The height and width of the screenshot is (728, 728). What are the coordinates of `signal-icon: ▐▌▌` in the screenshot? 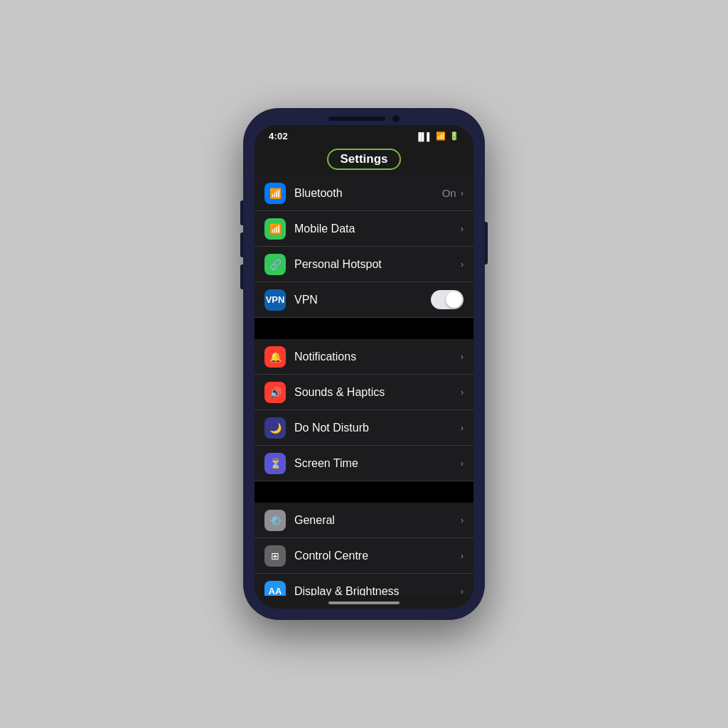 It's located at (424, 136).